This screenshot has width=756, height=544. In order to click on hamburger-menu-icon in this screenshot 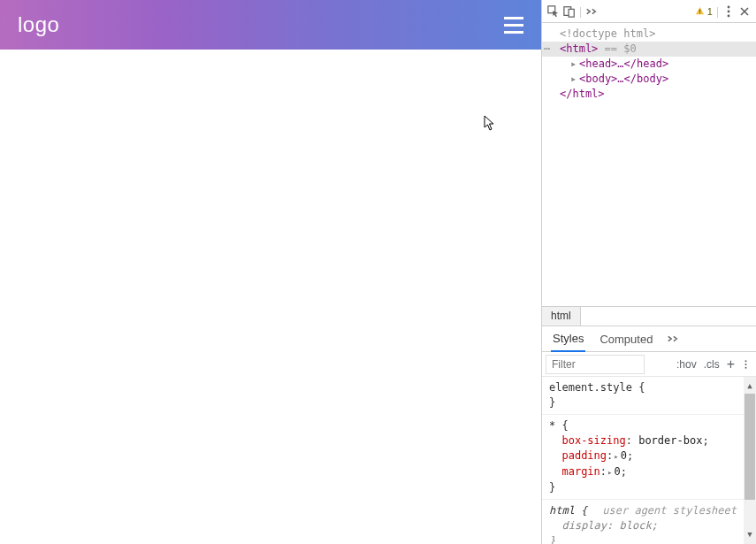, I will do `click(514, 25)`.